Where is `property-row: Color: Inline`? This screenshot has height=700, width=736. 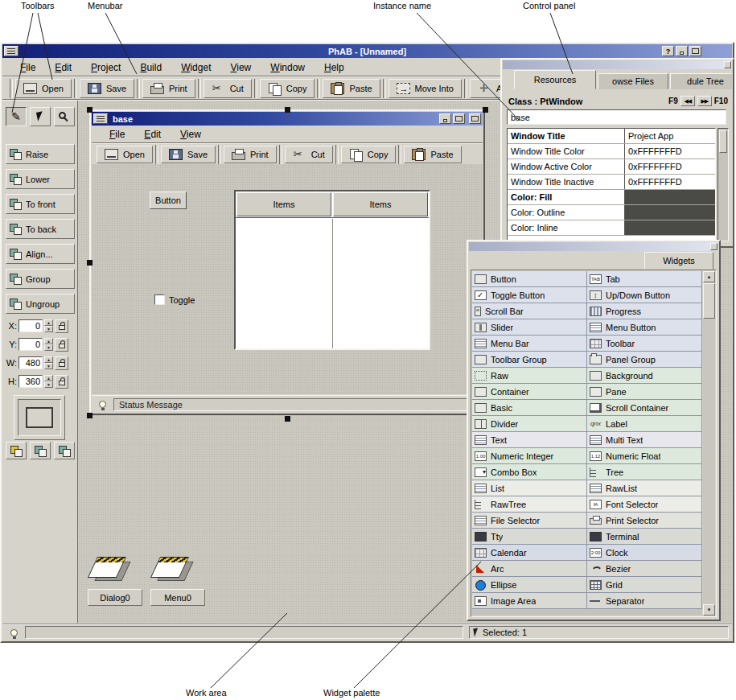 property-row: Color: Inline is located at coordinates (611, 229).